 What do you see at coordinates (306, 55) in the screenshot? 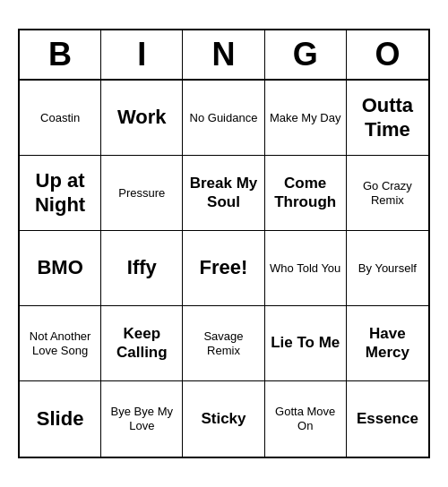
I see `bingo-letter-g: G` at bounding box center [306, 55].